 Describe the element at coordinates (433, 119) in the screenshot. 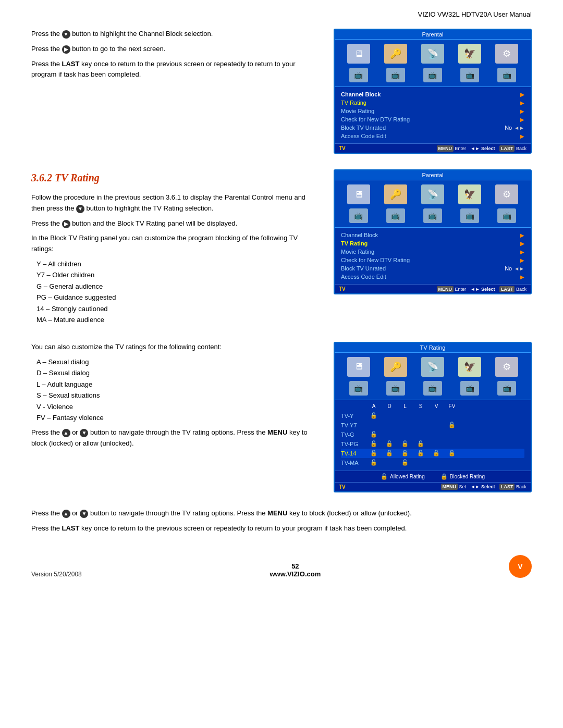

I see `menu-dtv-rating-1: Check for New DTV Rating ▶` at that location.